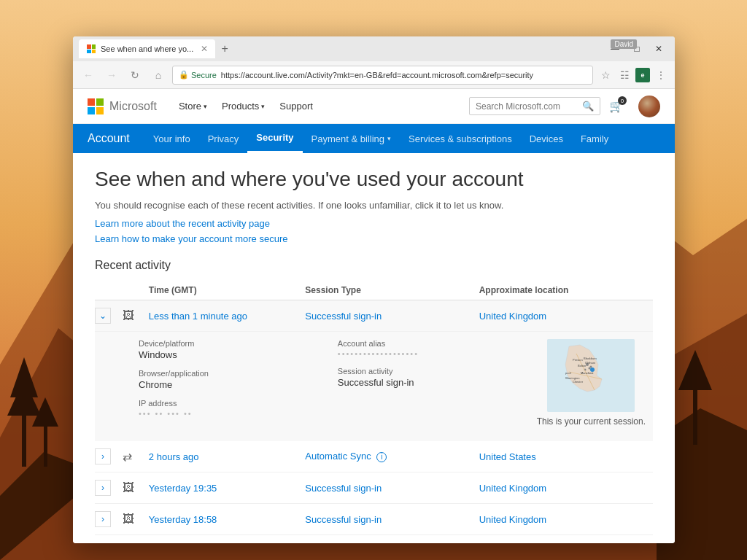 This screenshot has width=747, height=560. What do you see at coordinates (374, 179) in the screenshot?
I see `page-title: See when and where you've used your acco…` at bounding box center [374, 179].